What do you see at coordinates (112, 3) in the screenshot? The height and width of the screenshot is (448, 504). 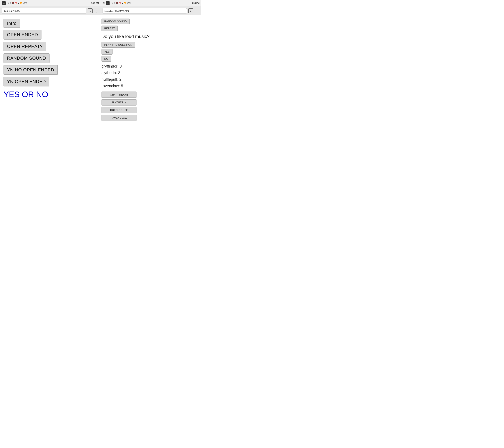 I see `moon-icon-right: ☽` at bounding box center [112, 3].